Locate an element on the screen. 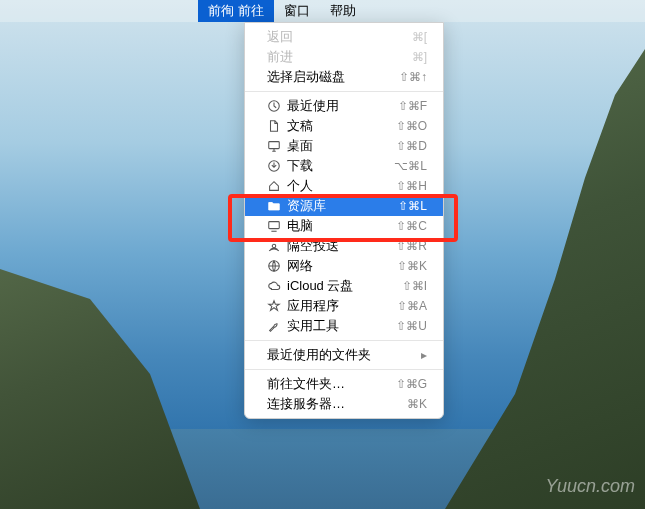 The height and width of the screenshot is (509, 645). menu-downloads: 下载 ⌥⌘L is located at coordinates (344, 166).